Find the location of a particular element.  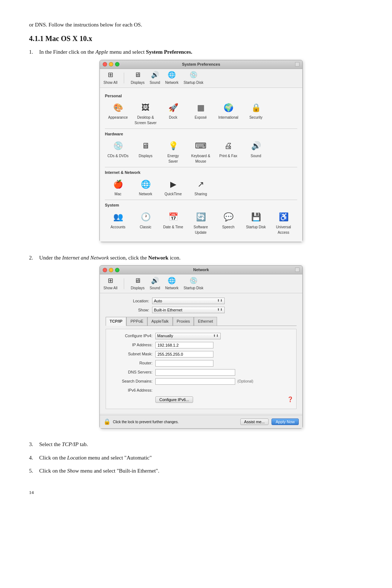

tab-appletalk: AppleTalk is located at coordinates (160, 321).